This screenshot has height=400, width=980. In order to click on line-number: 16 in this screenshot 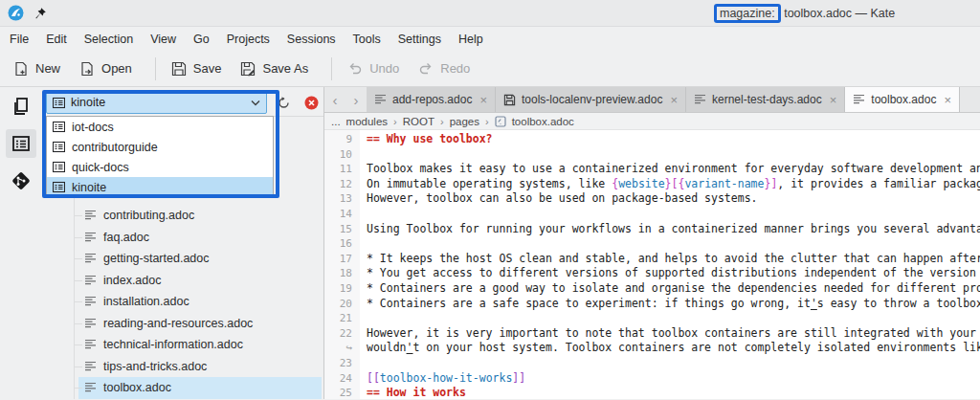, I will do `click(343, 244)`.